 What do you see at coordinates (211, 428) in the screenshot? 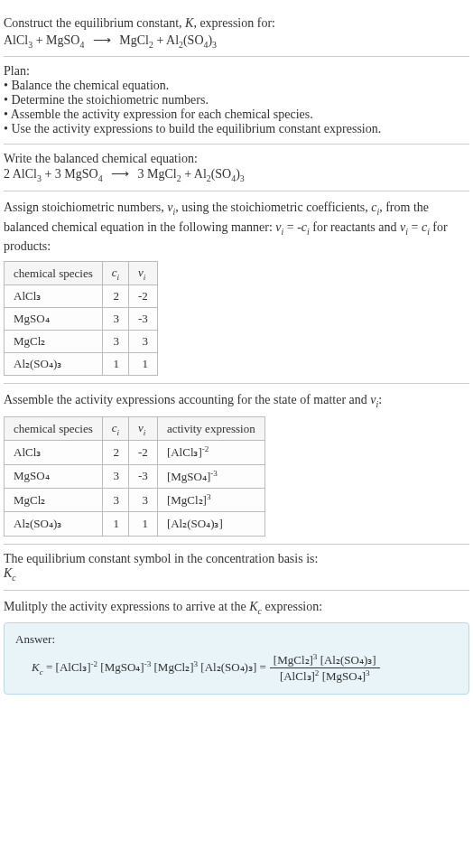
I see `col-activity: activity expression` at bounding box center [211, 428].